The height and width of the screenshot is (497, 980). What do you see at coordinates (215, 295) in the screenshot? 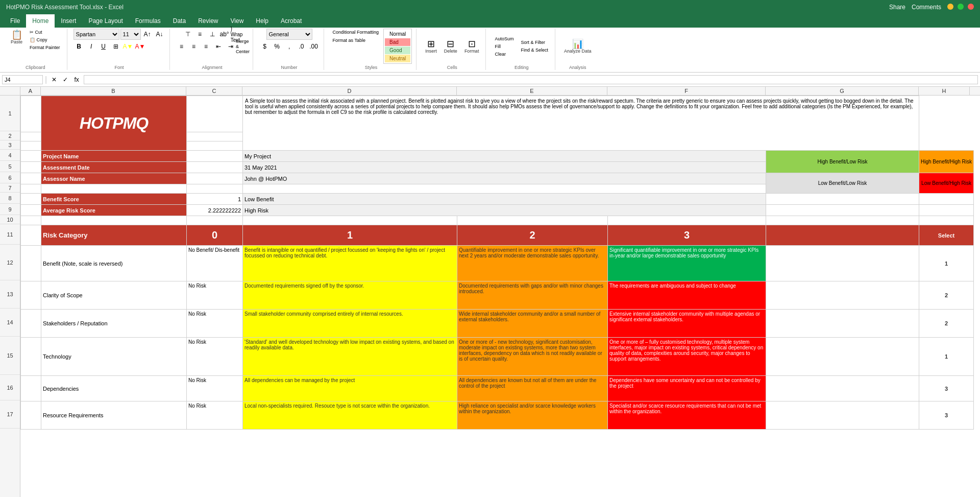
I see `cell-c13: No Risk` at bounding box center [215, 295].